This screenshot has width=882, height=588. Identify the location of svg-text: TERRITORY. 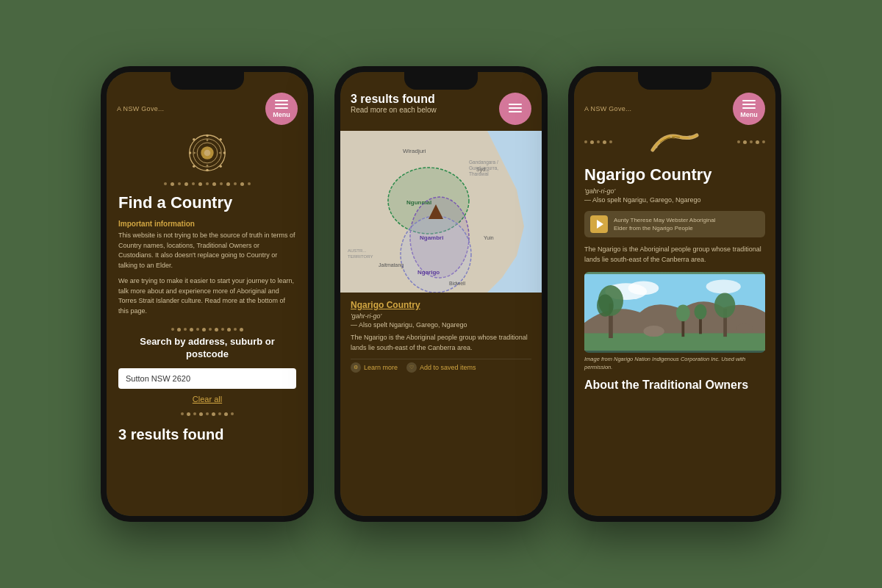
(360, 257).